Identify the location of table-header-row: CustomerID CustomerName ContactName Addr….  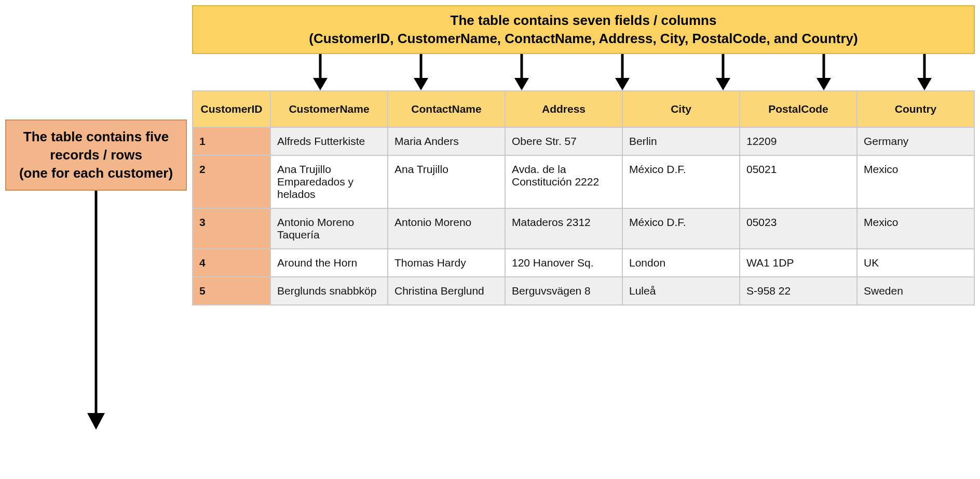
(583, 109).